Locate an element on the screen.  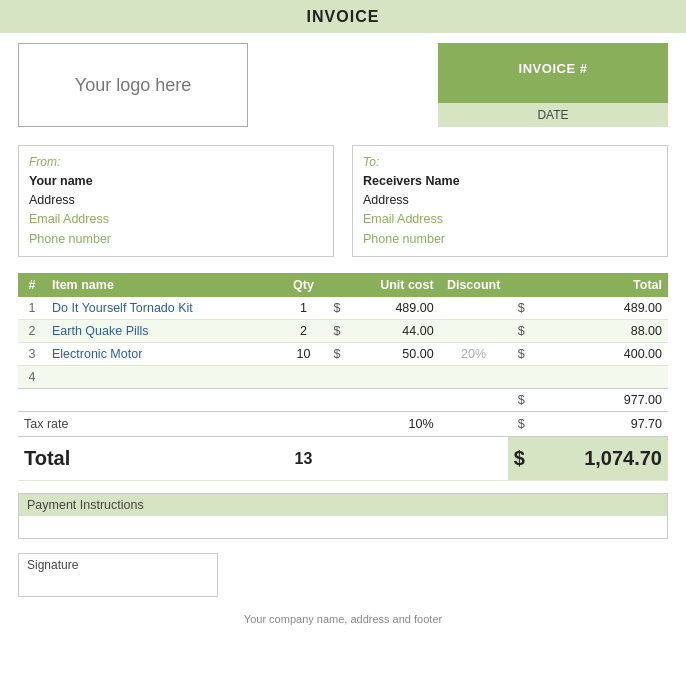
to-phone: Phone number is located at coordinates (510, 240).